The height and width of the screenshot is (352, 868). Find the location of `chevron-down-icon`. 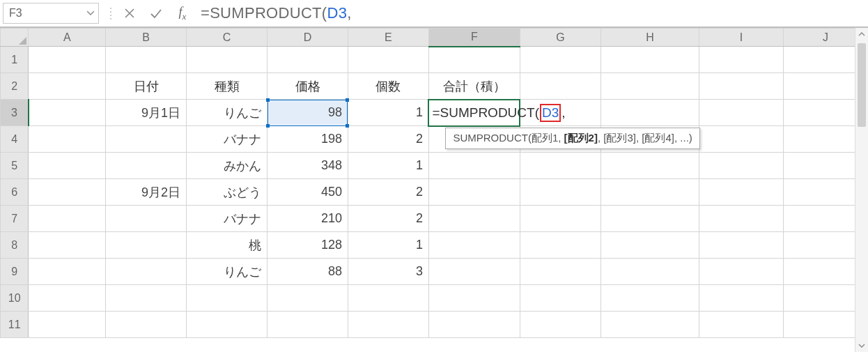

chevron-down-icon is located at coordinates (91, 13).